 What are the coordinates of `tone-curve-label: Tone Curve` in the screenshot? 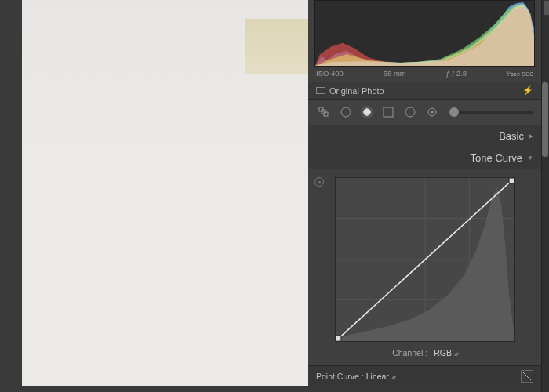 It's located at (496, 158).